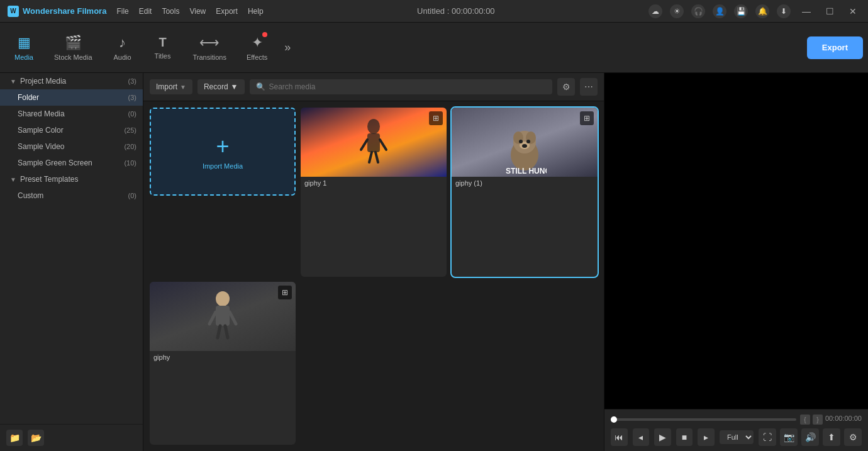  I want to click on sample-green-screen-item: Sample Green Screen (10), so click(72, 163).